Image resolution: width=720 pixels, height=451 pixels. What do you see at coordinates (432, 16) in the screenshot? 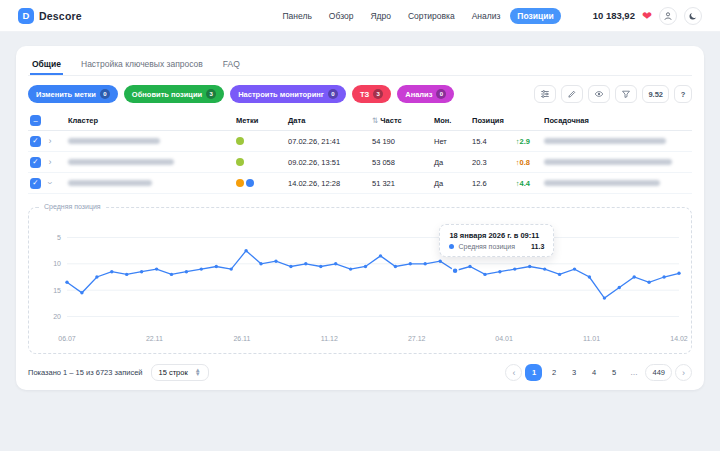
I see `nav-item-sorting: Сортировка` at bounding box center [432, 16].